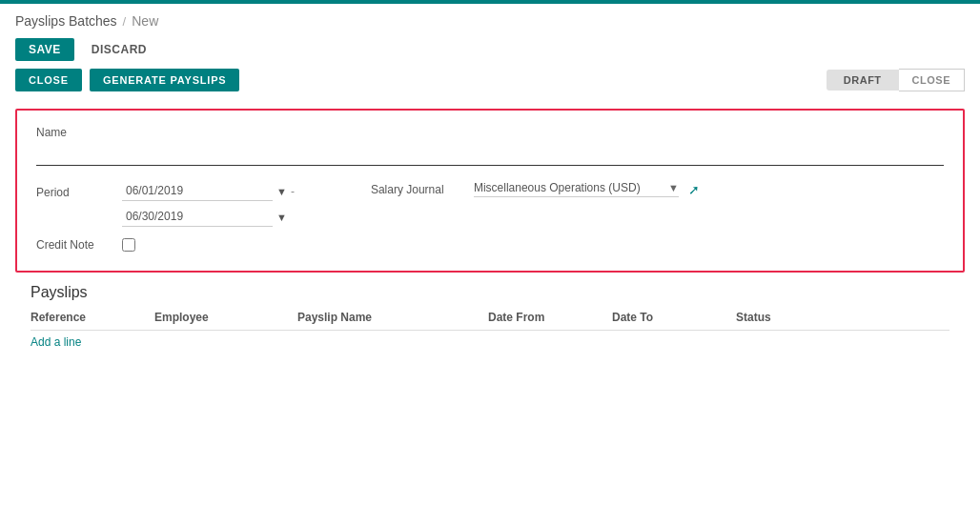 Image resolution: width=980 pixels, height=526 pixels. I want to click on payslips-table-header: Reference Employee Payslip Name Date Fro…, so click(490, 320).